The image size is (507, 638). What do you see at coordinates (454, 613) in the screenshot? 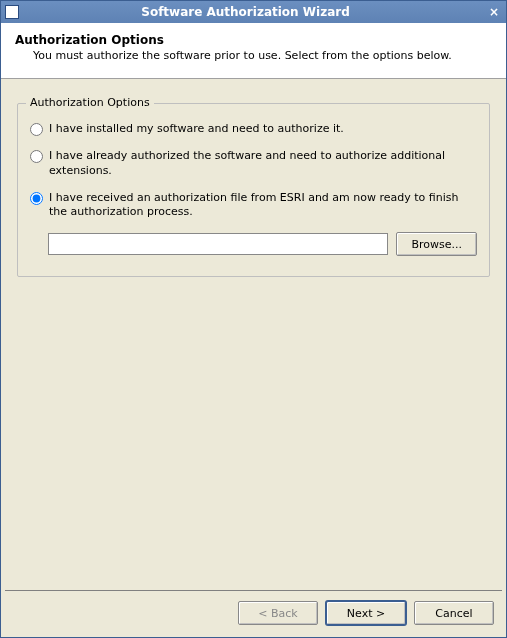
I see `cancel-button: Cancel` at bounding box center [454, 613].